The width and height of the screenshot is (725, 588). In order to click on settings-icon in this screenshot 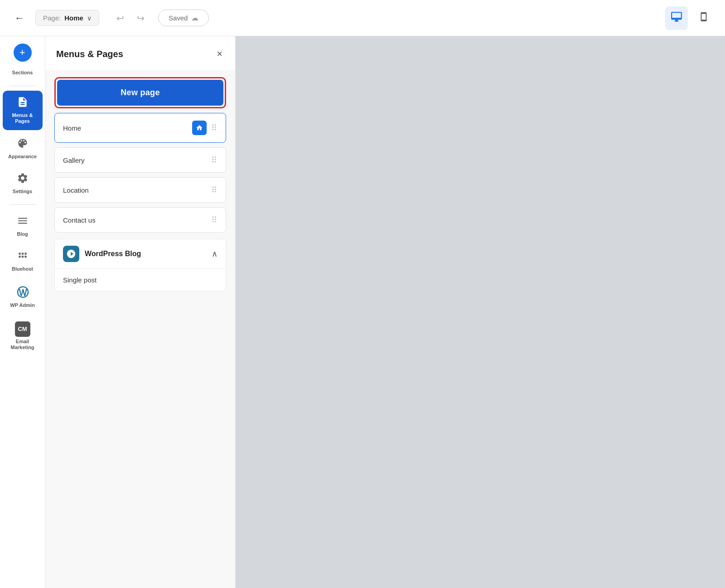, I will do `click(23, 180)`.